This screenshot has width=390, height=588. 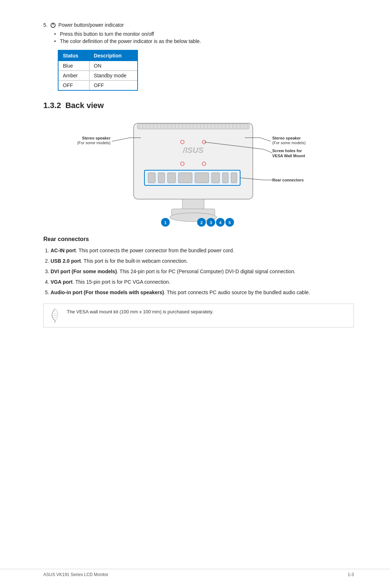 What do you see at coordinates (98, 76) in the screenshot?
I see `table-row: Amber Standby mode` at bounding box center [98, 76].